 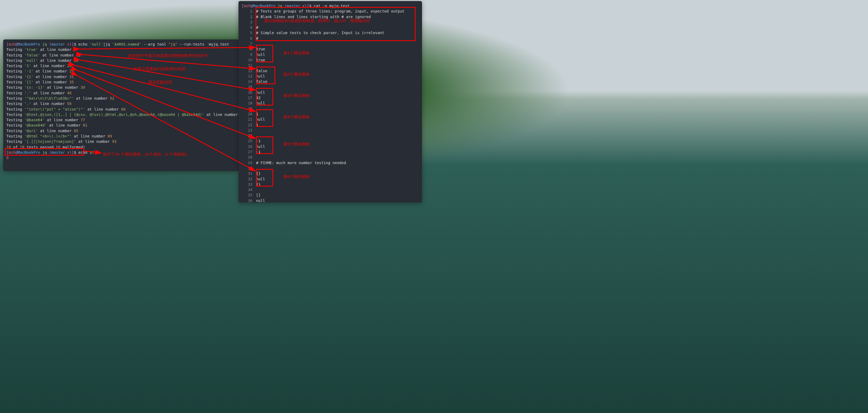 I want to click on file-line: 29# FIXME: much more number testing need…, so click(x=330, y=163).